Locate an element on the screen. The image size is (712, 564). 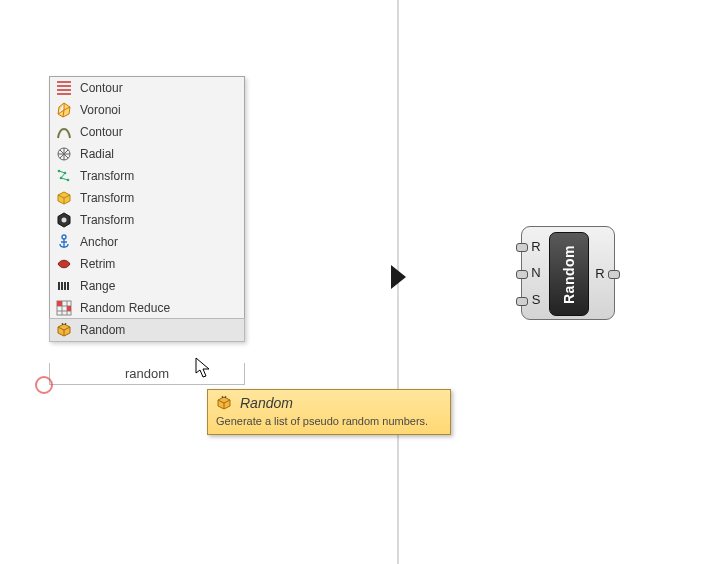
menu-item-label: Voronoi is located at coordinates (100, 110).